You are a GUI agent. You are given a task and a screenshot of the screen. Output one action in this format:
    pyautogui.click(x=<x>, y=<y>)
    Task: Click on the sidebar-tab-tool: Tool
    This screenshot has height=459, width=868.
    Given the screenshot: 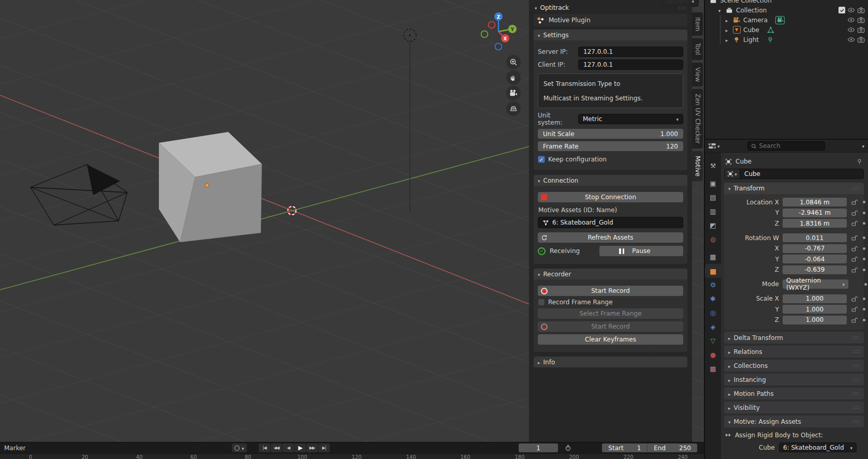 What is the action you would take?
    pyautogui.click(x=698, y=49)
    